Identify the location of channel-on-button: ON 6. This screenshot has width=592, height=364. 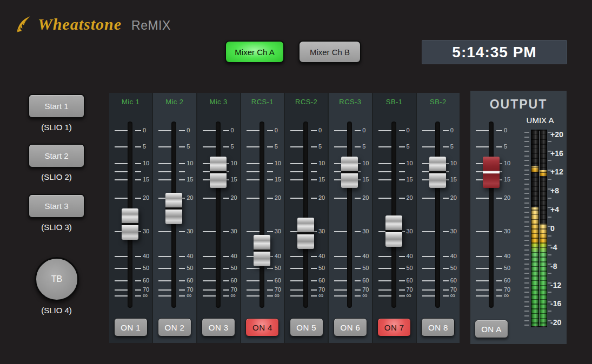
(350, 327).